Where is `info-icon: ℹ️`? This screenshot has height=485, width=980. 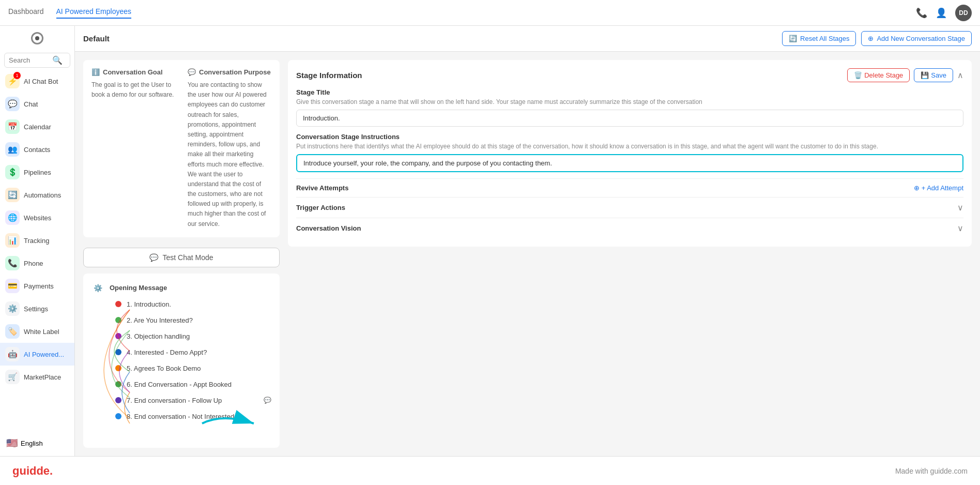 info-icon: ℹ️ is located at coordinates (96, 72).